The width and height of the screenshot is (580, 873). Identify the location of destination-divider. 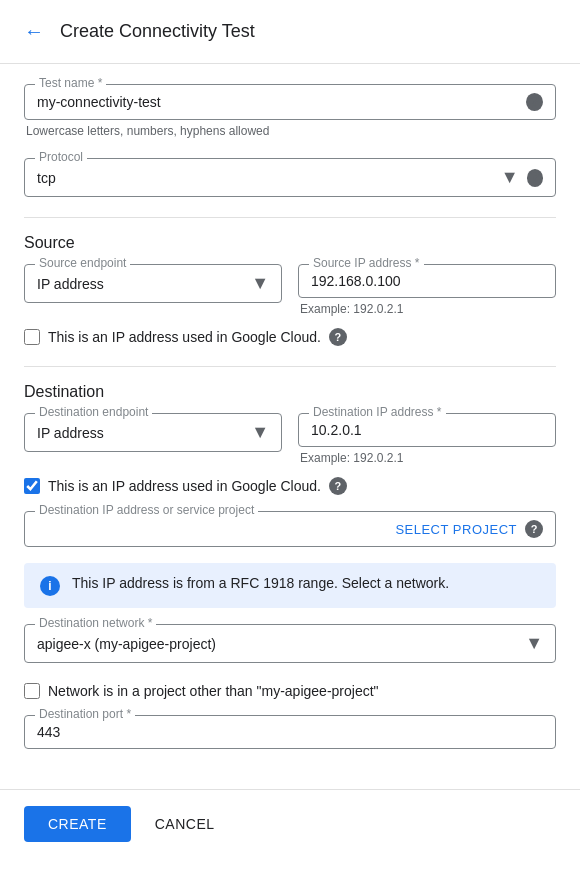
(290, 366).